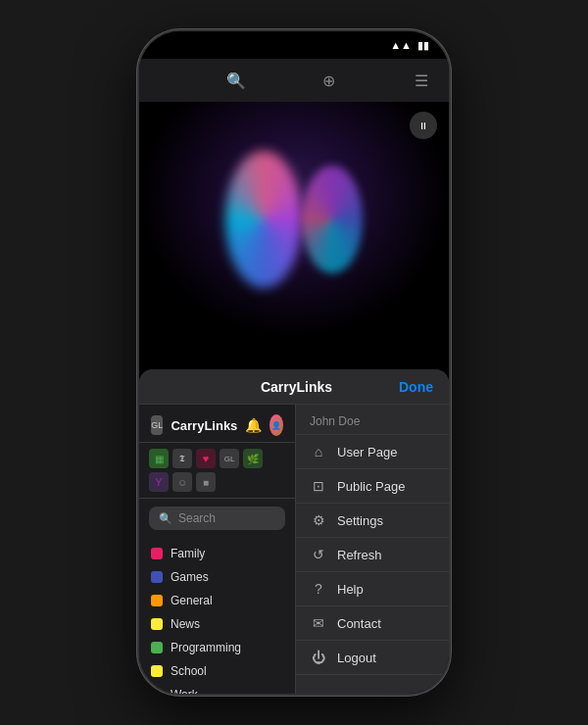  What do you see at coordinates (218, 470) in the screenshot?
I see `app-icon-row: ▦ 𝕿 ♥ GL 🌿 Y ☺ ■` at bounding box center [218, 470].